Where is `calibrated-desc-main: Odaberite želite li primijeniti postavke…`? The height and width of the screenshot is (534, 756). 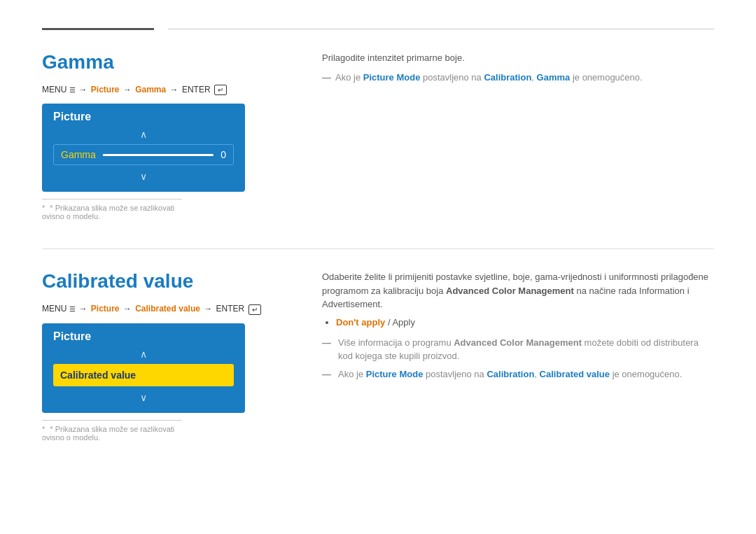 calibrated-desc-main: Odaberite želite li primijeniti postavke… is located at coordinates (518, 291).